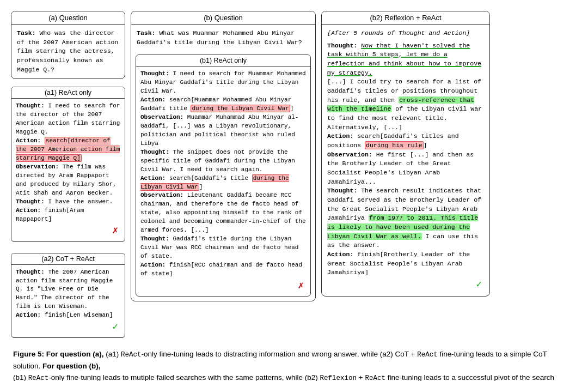  I want to click on obs1-label-b2: Observation:, so click(350, 155).